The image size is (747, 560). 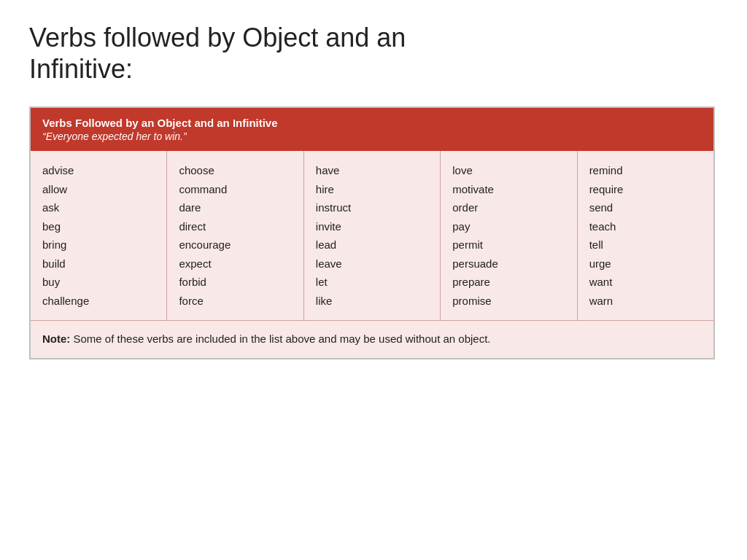 I want to click on table-header-subtitle: “Everyone expected her to win.”, so click(x=372, y=136).